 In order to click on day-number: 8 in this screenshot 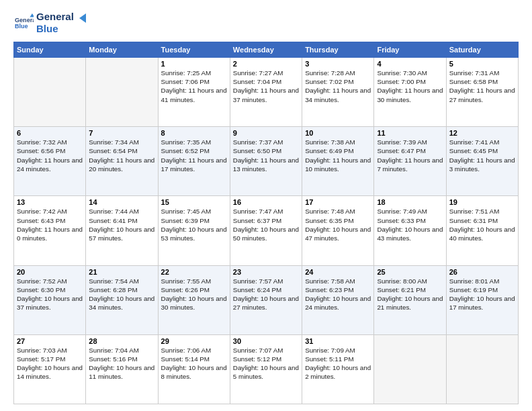, I will do `click(194, 133)`.